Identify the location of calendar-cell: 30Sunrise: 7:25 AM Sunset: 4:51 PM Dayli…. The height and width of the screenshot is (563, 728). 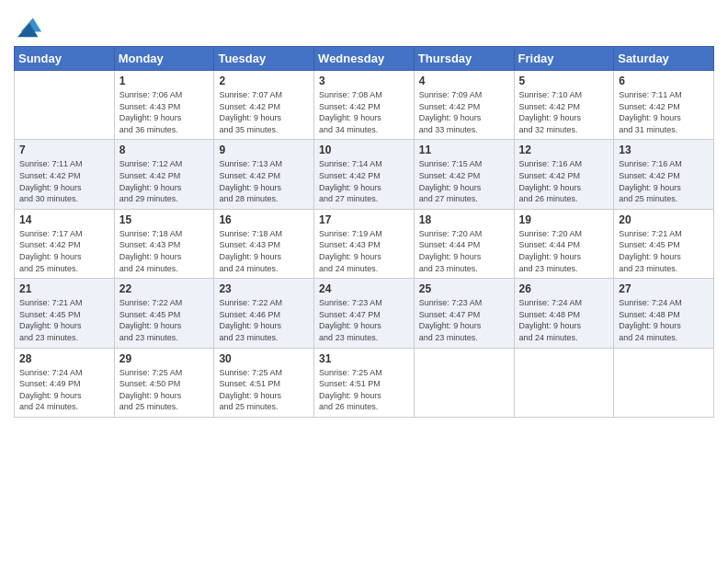
(265, 383).